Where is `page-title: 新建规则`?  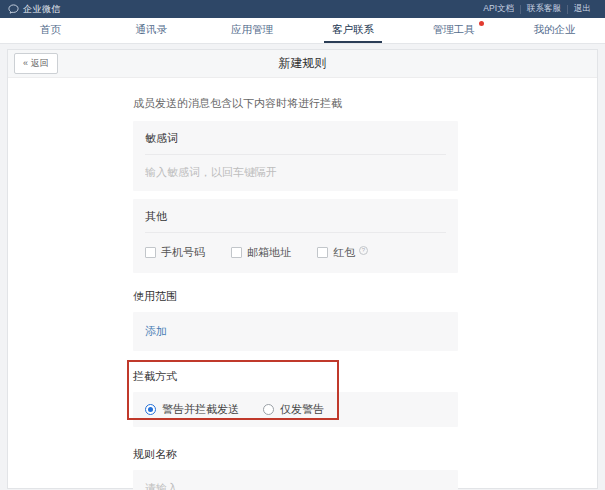
page-title: 新建规则 is located at coordinates (302, 64).